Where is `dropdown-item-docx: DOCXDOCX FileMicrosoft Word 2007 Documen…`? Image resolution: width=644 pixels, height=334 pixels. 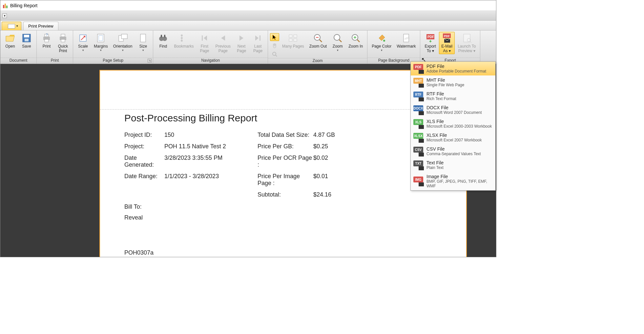
dropdown-item-docx: DOCXDOCX FileMicrosoft Word 2007 Documen… is located at coordinates (453, 110).